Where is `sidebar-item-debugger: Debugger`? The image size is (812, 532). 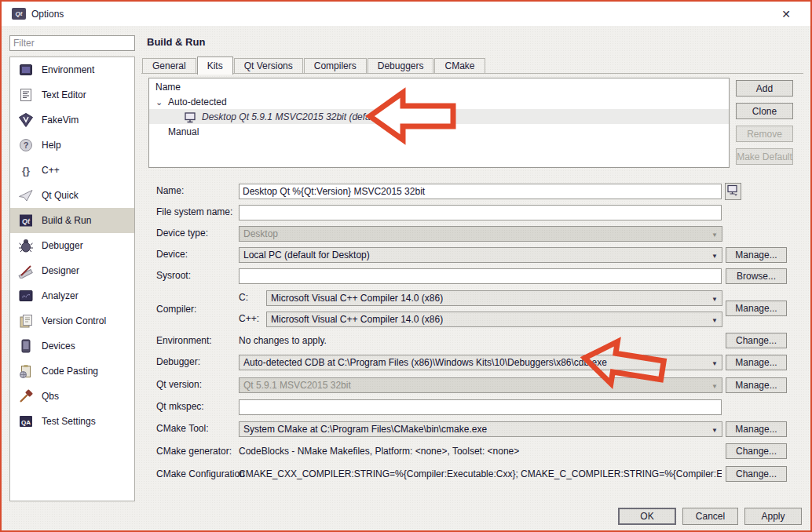 sidebar-item-debugger: Debugger is located at coordinates (72, 246).